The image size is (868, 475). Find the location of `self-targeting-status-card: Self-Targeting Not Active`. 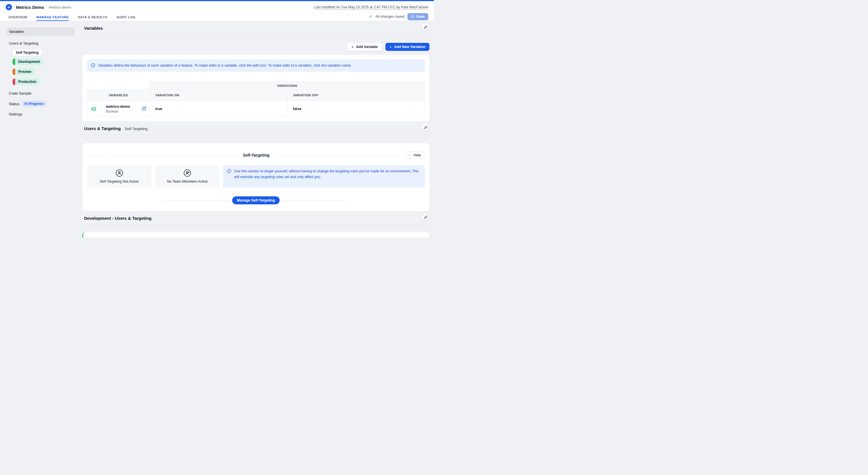

self-targeting-status-card: Self-Targeting Not Active is located at coordinates (119, 177).